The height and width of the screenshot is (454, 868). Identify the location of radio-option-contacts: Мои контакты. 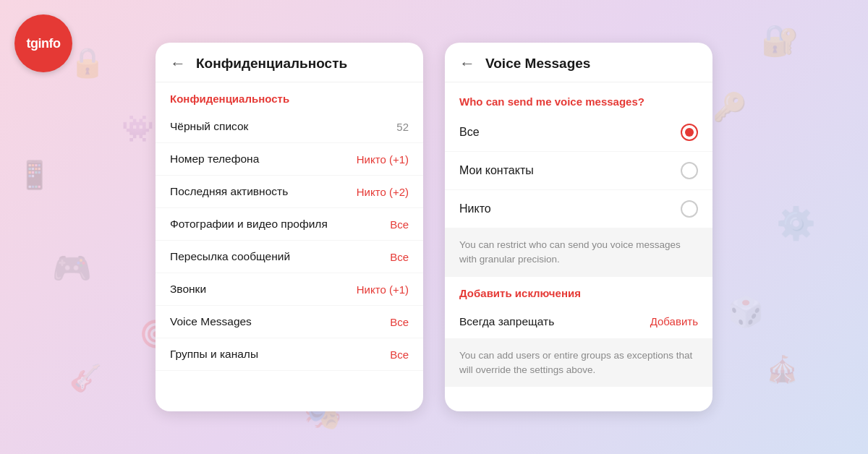
(579, 171).